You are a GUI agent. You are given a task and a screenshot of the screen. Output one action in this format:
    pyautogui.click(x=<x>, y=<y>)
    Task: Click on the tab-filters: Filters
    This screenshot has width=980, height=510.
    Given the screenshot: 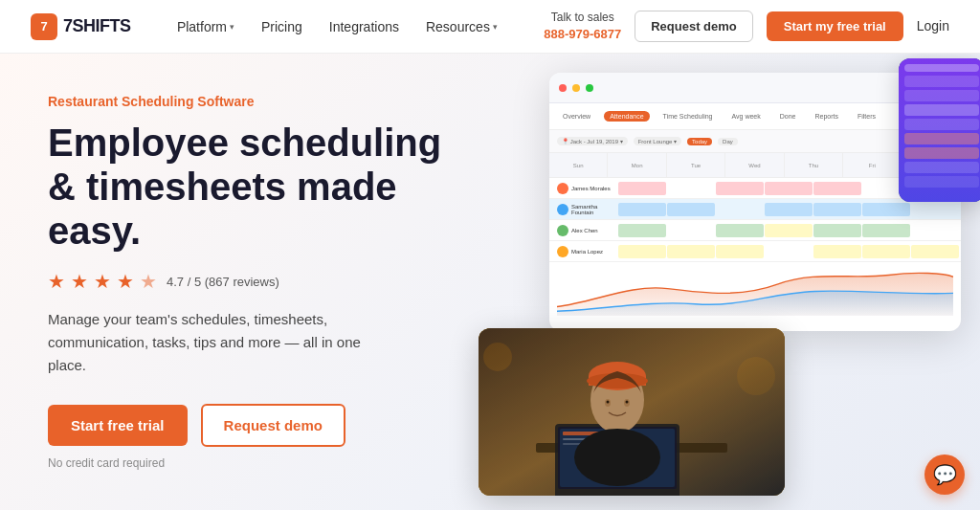 What is the action you would take?
    pyautogui.click(x=867, y=117)
    